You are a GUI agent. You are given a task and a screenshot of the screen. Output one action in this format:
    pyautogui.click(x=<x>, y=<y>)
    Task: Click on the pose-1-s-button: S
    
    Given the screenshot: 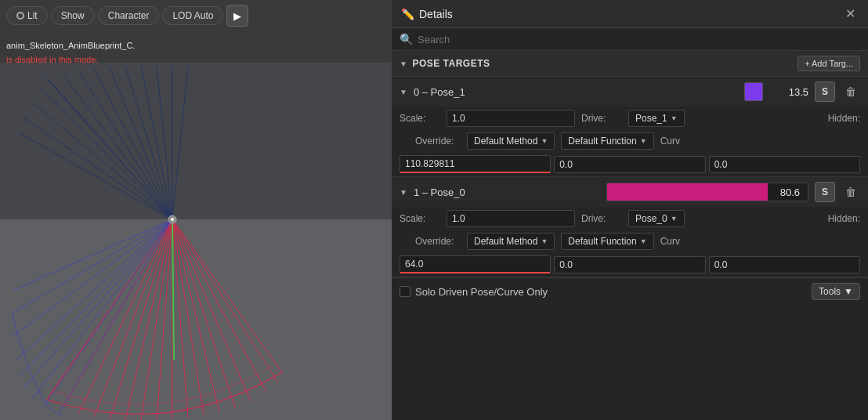 What is the action you would take?
    pyautogui.click(x=825, y=192)
    